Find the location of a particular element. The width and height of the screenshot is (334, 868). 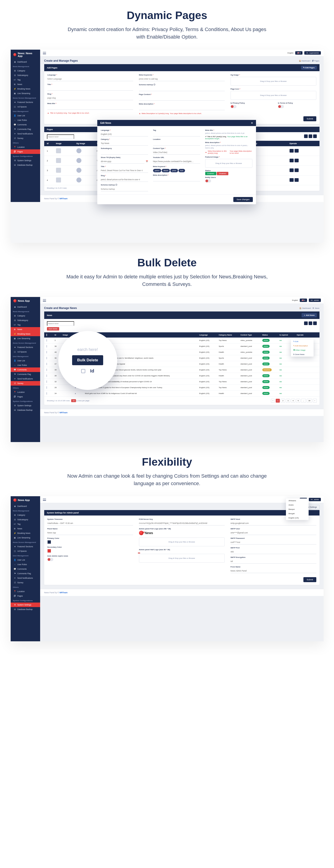

og-image-dropzone: Drag & Drop your files or Browse is located at coordinates (274, 81).